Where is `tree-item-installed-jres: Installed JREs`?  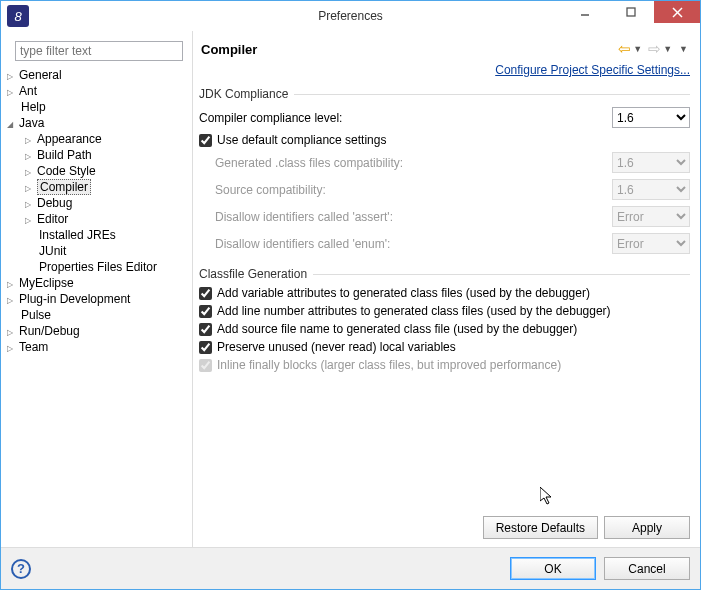 tree-item-installed-jres: Installed JREs is located at coordinates (112, 235).